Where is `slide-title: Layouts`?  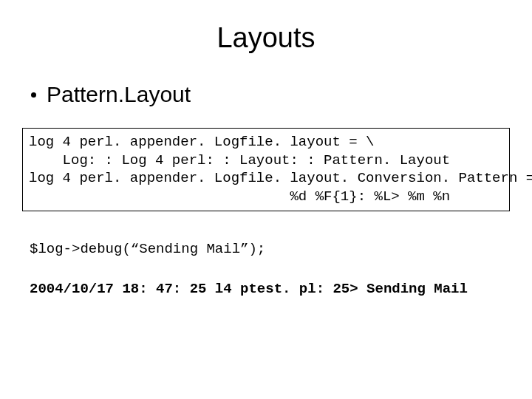 slide-title: Layouts is located at coordinates (266, 38).